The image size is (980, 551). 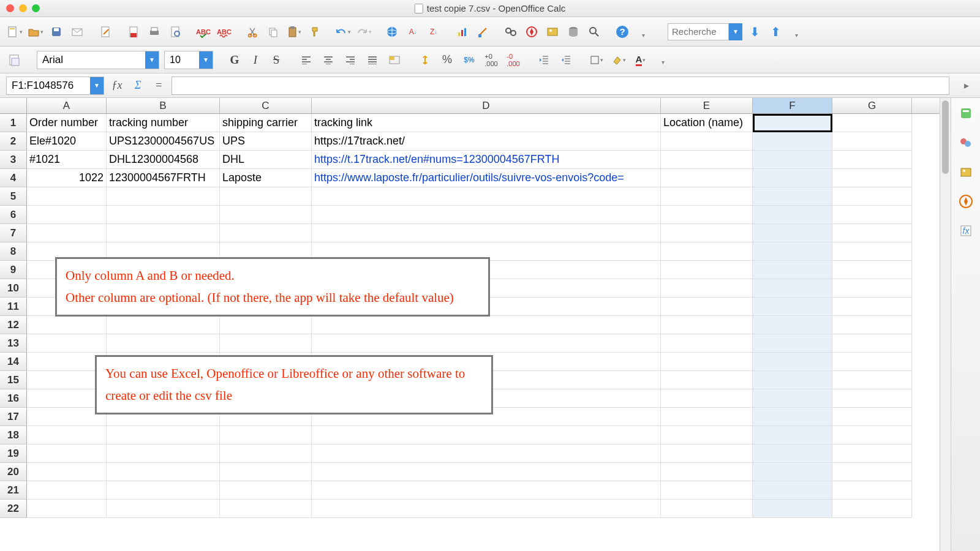 What do you see at coordinates (266, 509) in the screenshot?
I see `cell-C22` at bounding box center [266, 509].